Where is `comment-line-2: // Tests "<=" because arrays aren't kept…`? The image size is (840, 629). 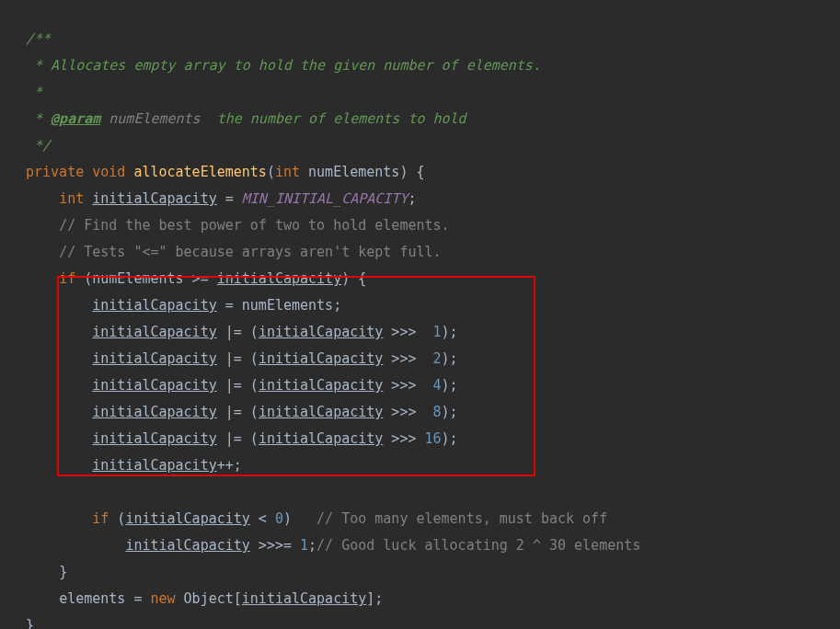
comment-line-2: // Tests "<=" because arrays aren't kept… is located at coordinates (250, 252).